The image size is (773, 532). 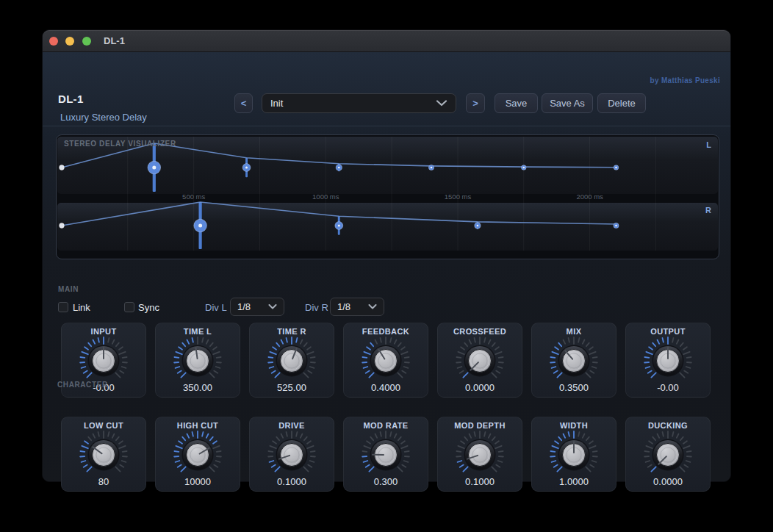 I want to click on knob-time-r: TIME R525.00, so click(x=292, y=360).